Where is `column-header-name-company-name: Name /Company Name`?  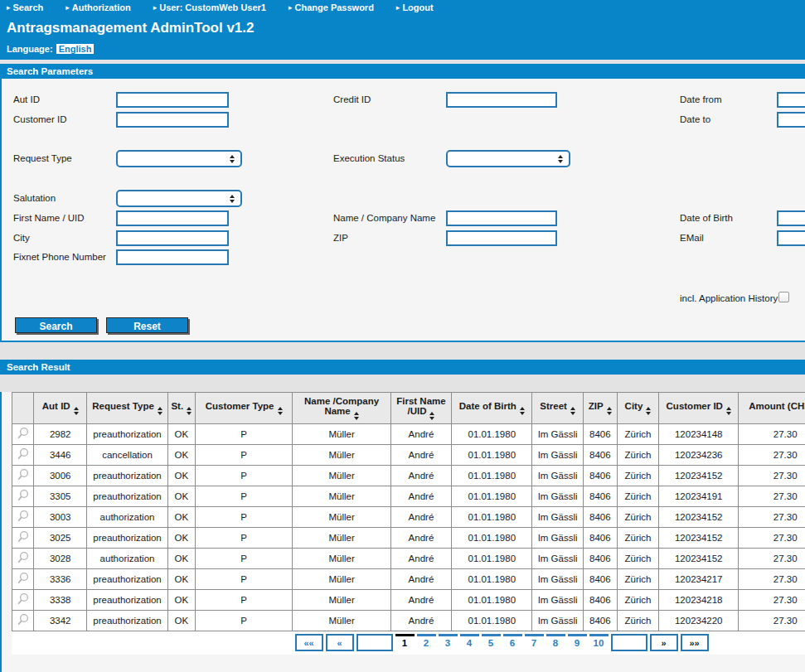
column-header-name-company-name: Name /Company Name is located at coordinates (342, 409).